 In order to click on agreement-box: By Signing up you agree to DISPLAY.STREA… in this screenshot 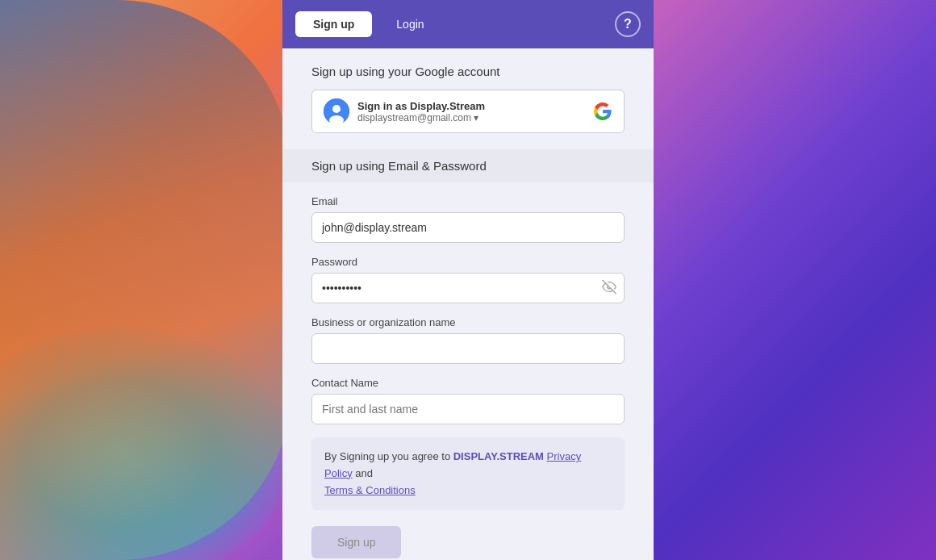, I will do `click(468, 474)`.